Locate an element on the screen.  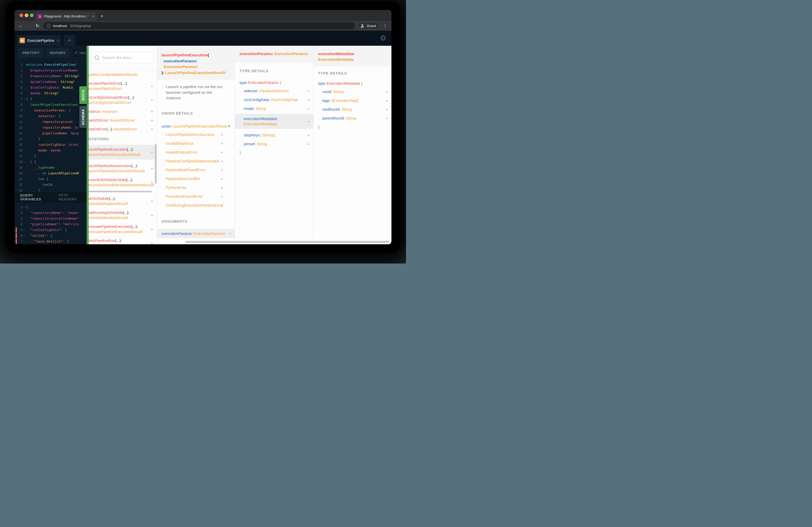
line-number: 15 is located at coordinates (18, 145).